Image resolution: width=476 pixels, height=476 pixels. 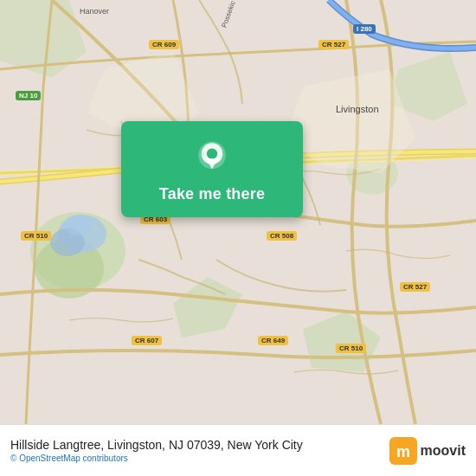 What do you see at coordinates (212, 170) in the screenshot?
I see `location-card: Take me there` at bounding box center [212, 170].